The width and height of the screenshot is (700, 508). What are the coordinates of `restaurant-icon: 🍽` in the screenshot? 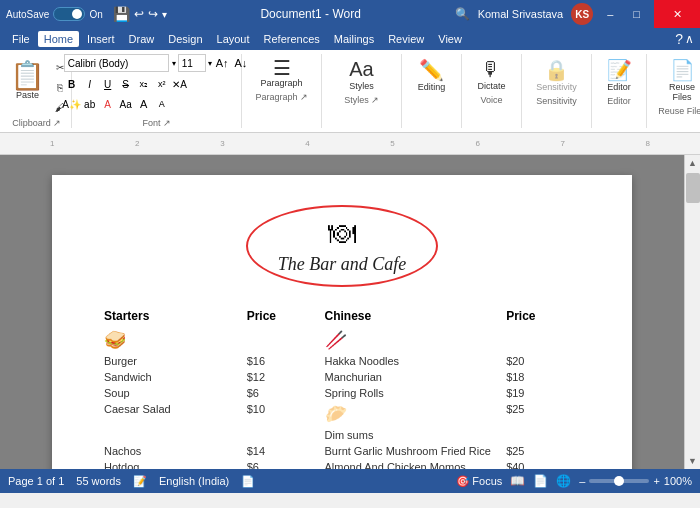 It's located at (342, 234).